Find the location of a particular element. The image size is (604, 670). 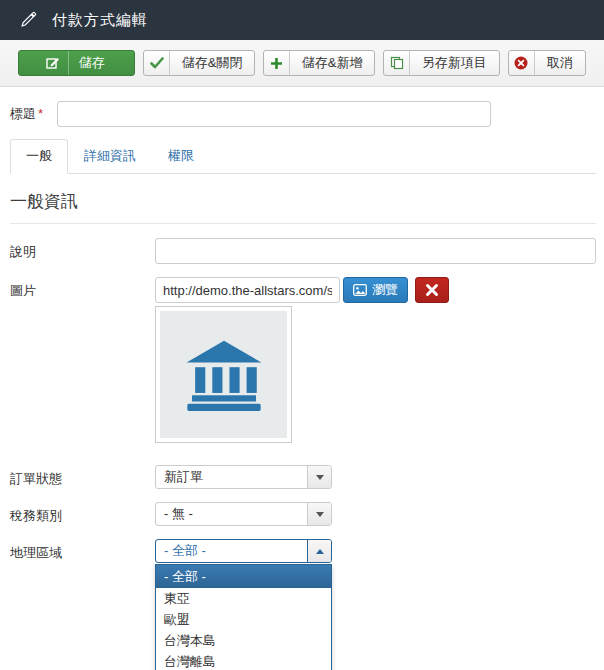

order-status-value: 新訂單 is located at coordinates (180, 477).